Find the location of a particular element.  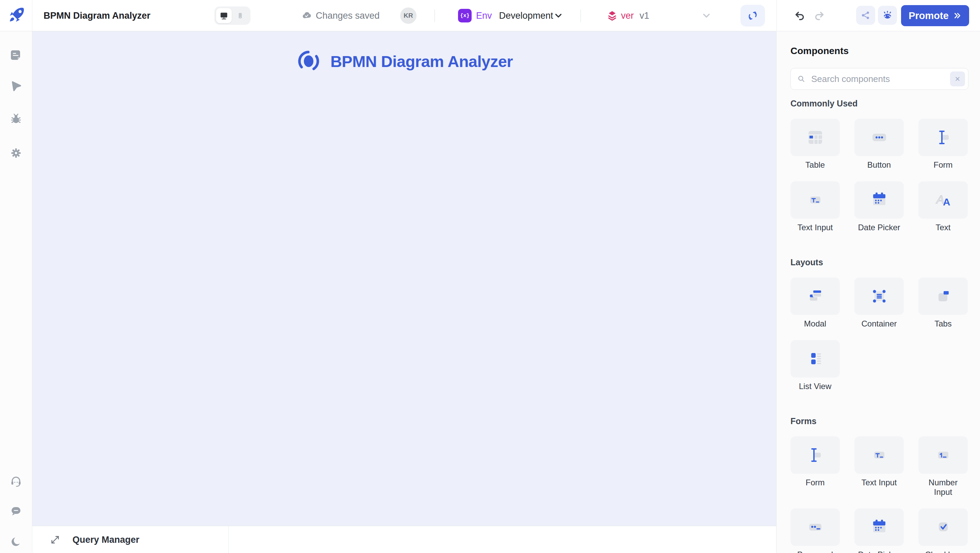

tile-label: Container is located at coordinates (879, 324).